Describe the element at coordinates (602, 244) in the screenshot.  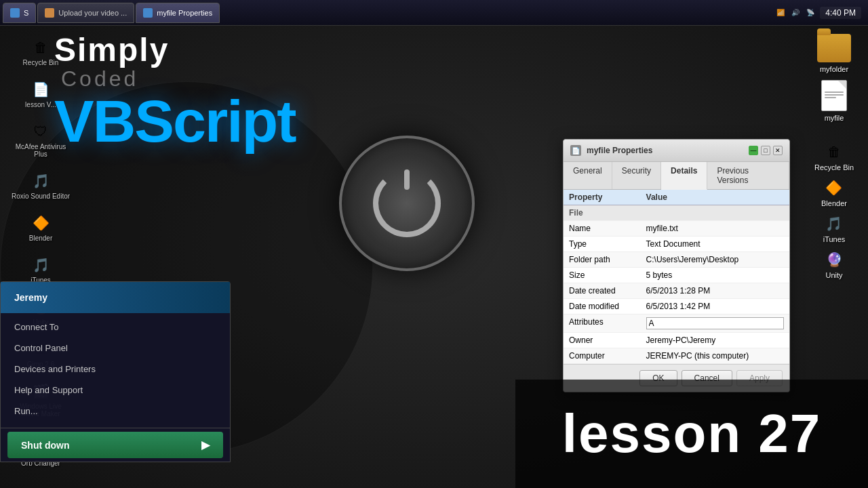
I see `prop-type-label: Type` at that location.